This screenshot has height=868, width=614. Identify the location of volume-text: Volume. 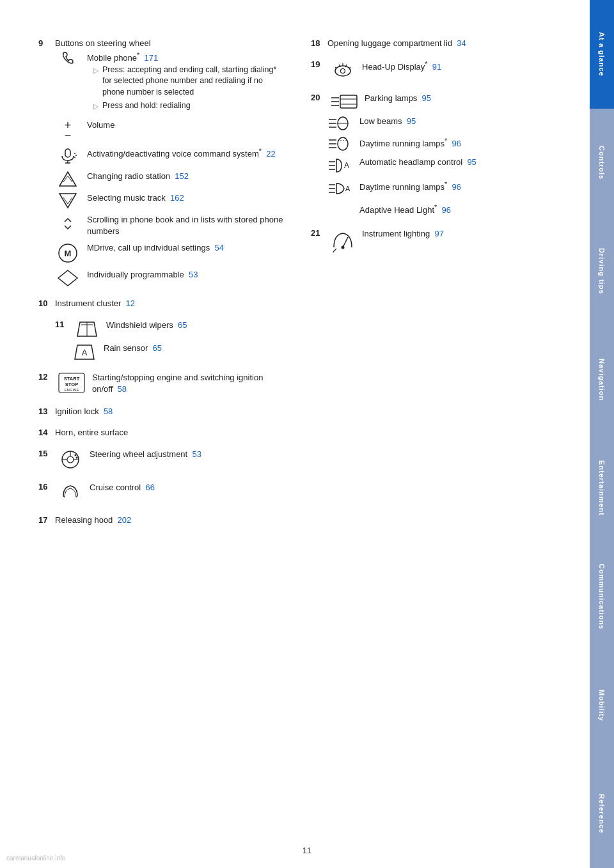
(186, 125).